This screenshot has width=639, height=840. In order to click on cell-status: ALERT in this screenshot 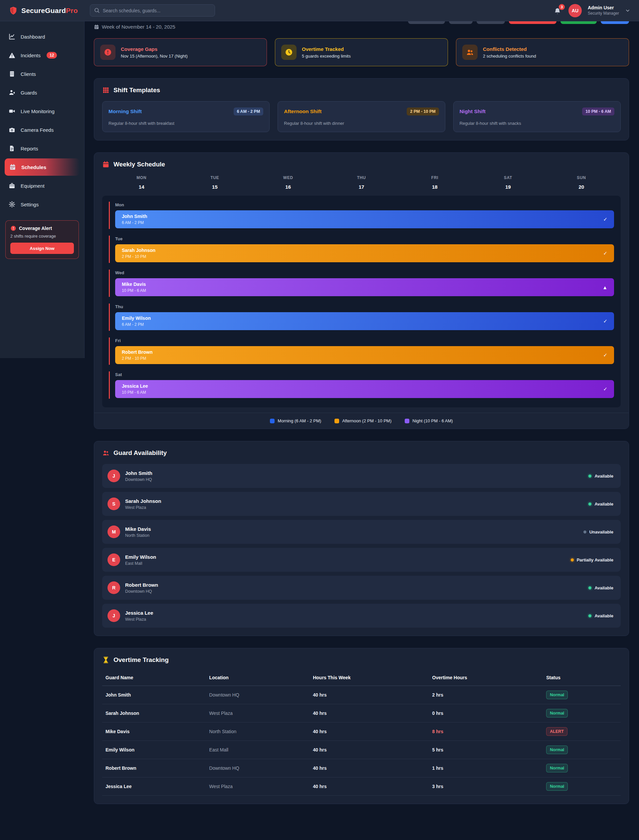, I will do `click(582, 732)`.